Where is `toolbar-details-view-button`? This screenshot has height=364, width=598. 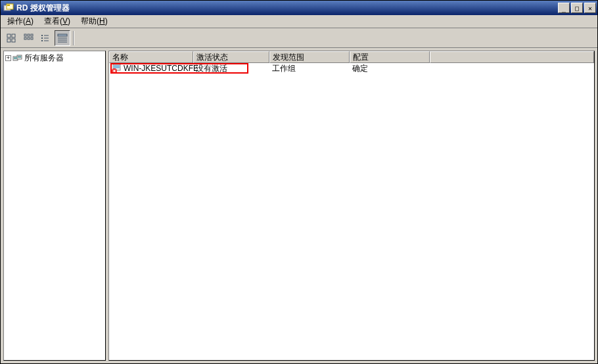
toolbar-details-view-button is located at coordinates (62, 38).